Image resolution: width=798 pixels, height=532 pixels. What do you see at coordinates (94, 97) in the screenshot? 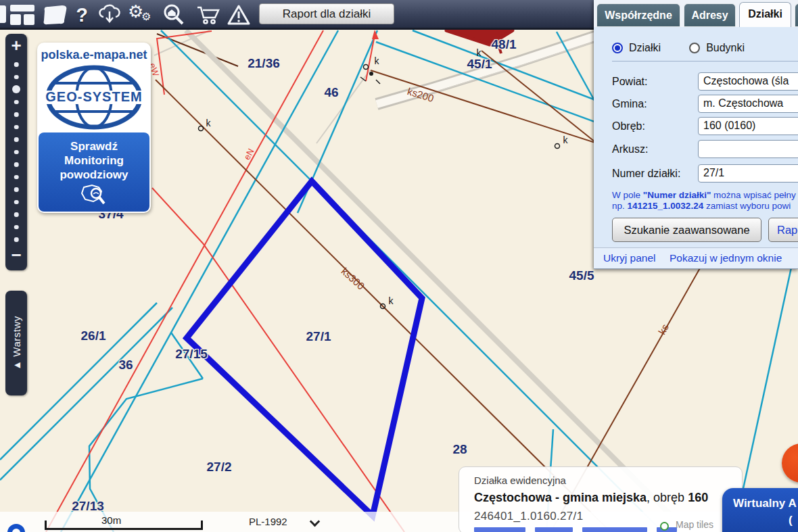
I see `geo-system-logo: GEO-SYSTEM` at bounding box center [94, 97].